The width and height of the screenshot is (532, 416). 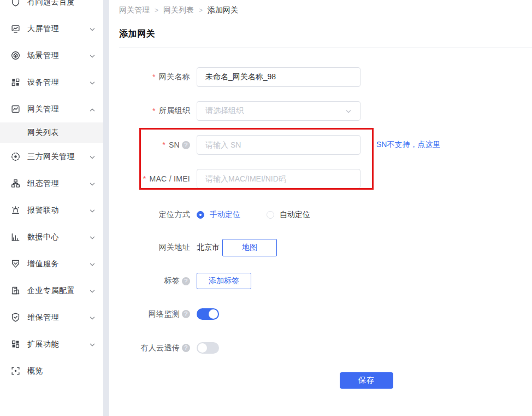 I want to click on sidebar-item-extensions: 扩展功能, so click(x=51, y=344).